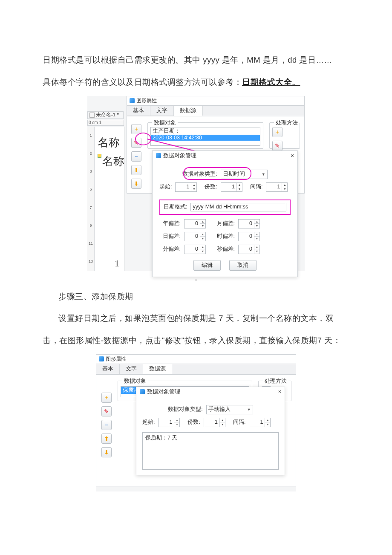 The height and width of the screenshot is (555, 392). What do you see at coordinates (169, 422) in the screenshot?
I see `start-spinner-2: 1▲▼` at bounding box center [169, 422].